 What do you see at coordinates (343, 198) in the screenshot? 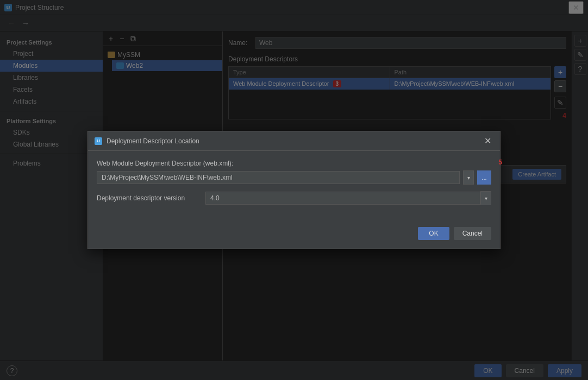
I see `modal-version-input` at bounding box center [343, 198].